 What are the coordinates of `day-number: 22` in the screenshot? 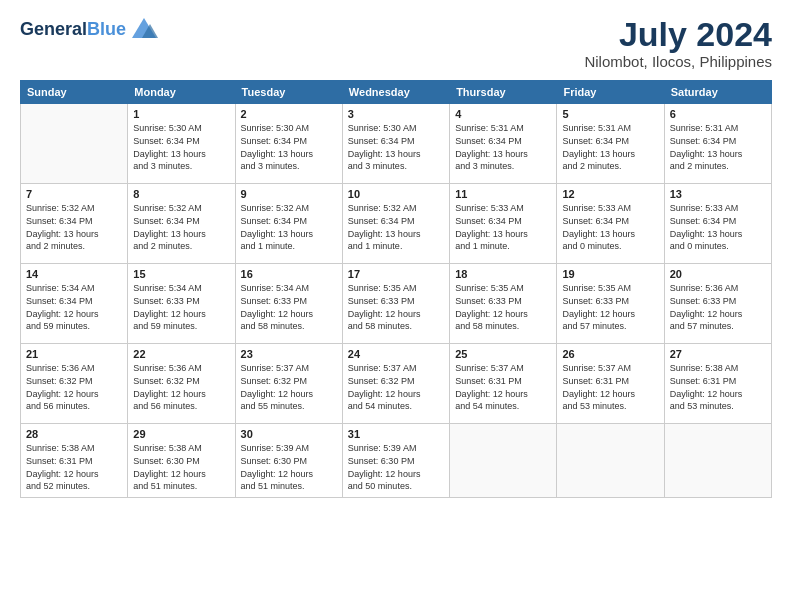 It's located at (181, 354).